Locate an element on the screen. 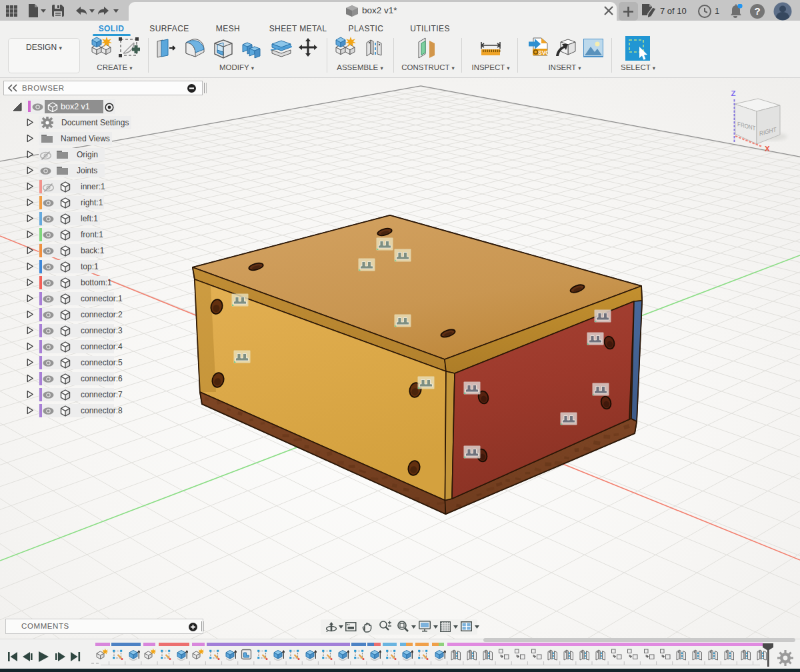 This screenshot has height=672, width=800. svg-text: SVG is located at coordinates (543, 53).